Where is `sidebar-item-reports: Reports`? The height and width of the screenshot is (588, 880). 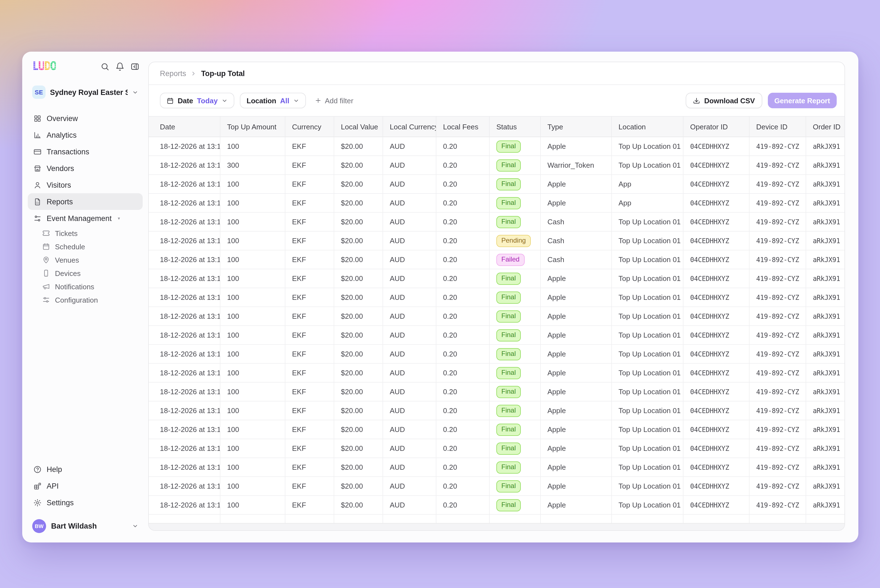 sidebar-item-reports: Reports is located at coordinates (85, 202).